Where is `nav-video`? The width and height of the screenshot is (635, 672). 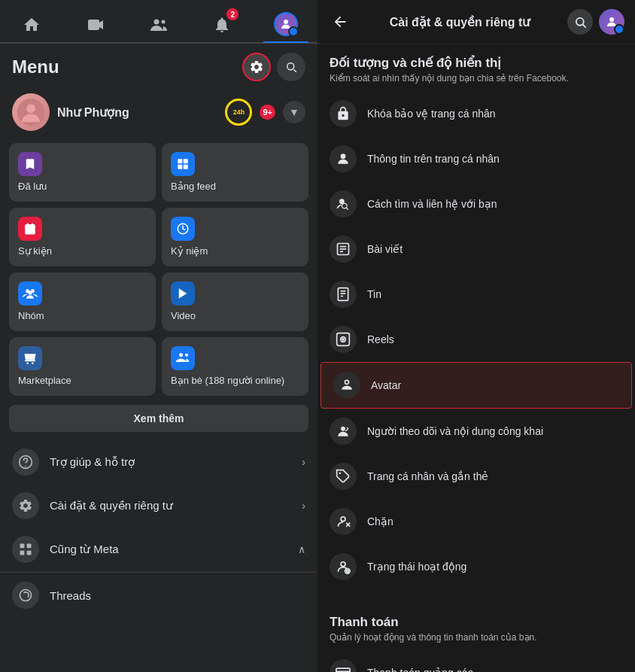 nav-video is located at coordinates (96, 25).